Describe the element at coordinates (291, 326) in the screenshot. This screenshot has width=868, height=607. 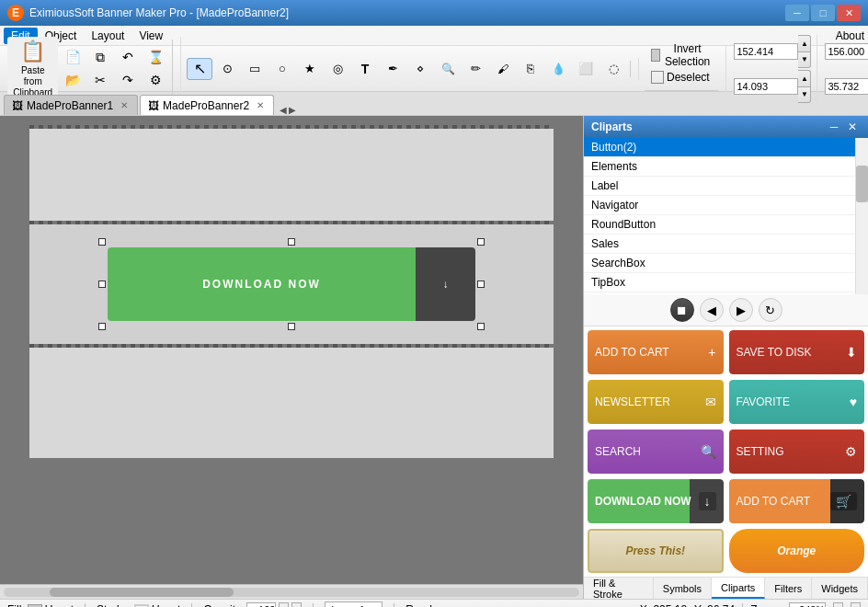
I see `handle-bm` at that location.